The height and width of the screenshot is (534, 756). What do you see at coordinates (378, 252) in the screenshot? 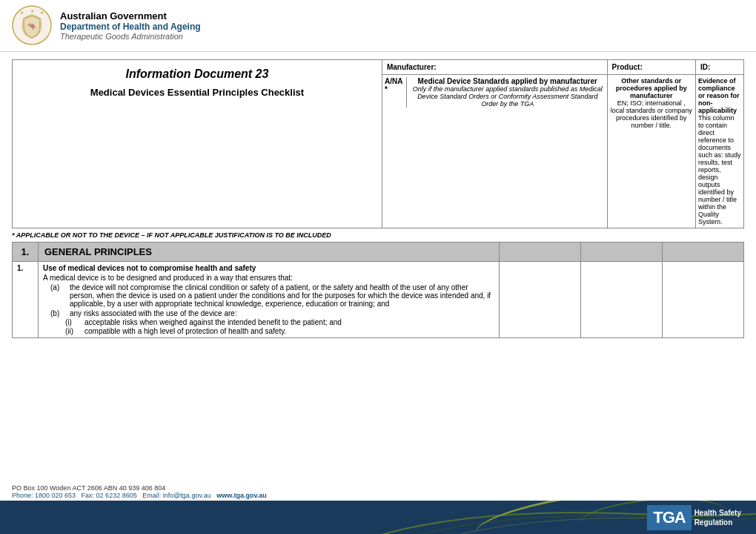
I see `section-1-header: 1. GENERAL PRINCIPLES` at bounding box center [378, 252].